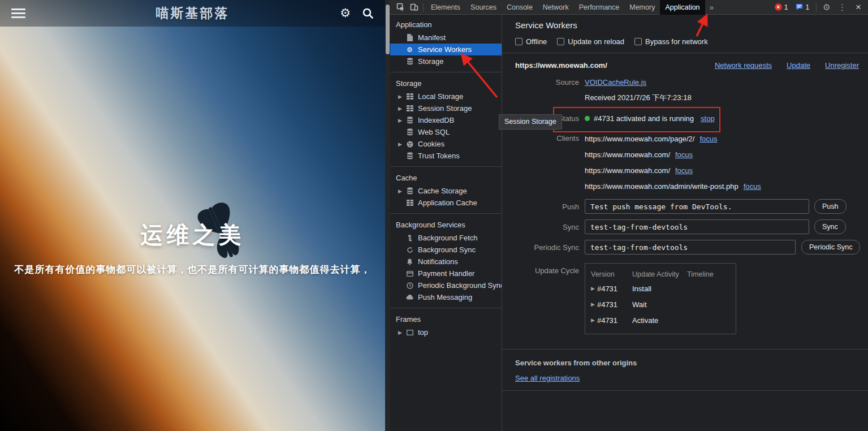 The height and width of the screenshot is (431, 868). I want to click on sidebar-item-payment-handler: Payment Handler, so click(446, 274).